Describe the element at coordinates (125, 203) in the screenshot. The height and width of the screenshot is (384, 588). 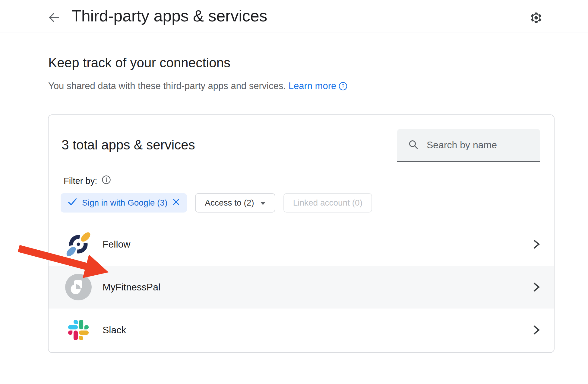
I see `chip-label: Sign in with Google (3)` at that location.